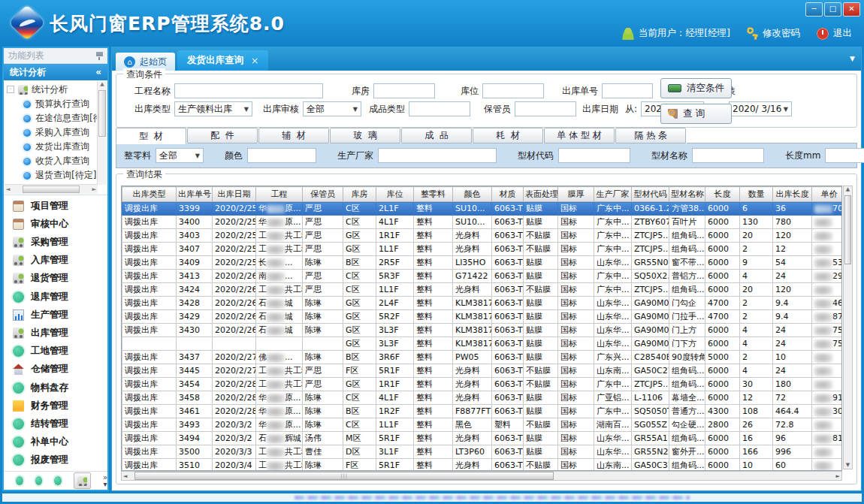  What do you see at coordinates (651, 466) in the screenshot?
I see `table-cell: GA50C37` at bounding box center [651, 466].